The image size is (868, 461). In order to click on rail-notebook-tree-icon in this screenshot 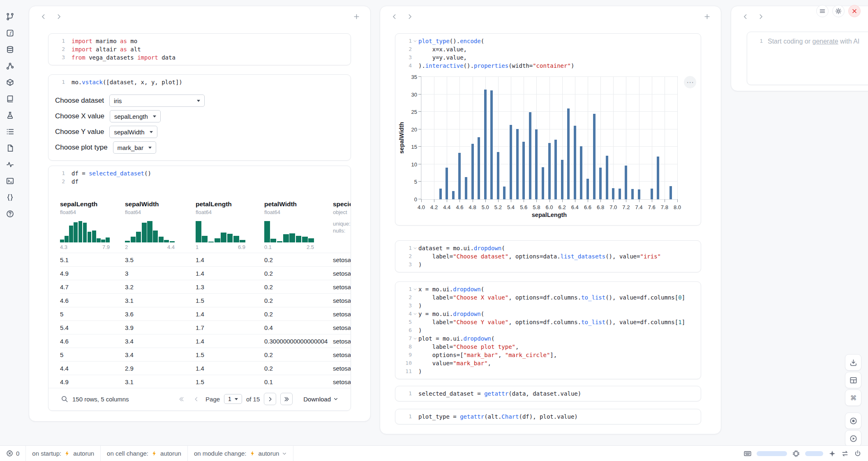, I will do `click(10, 16)`.